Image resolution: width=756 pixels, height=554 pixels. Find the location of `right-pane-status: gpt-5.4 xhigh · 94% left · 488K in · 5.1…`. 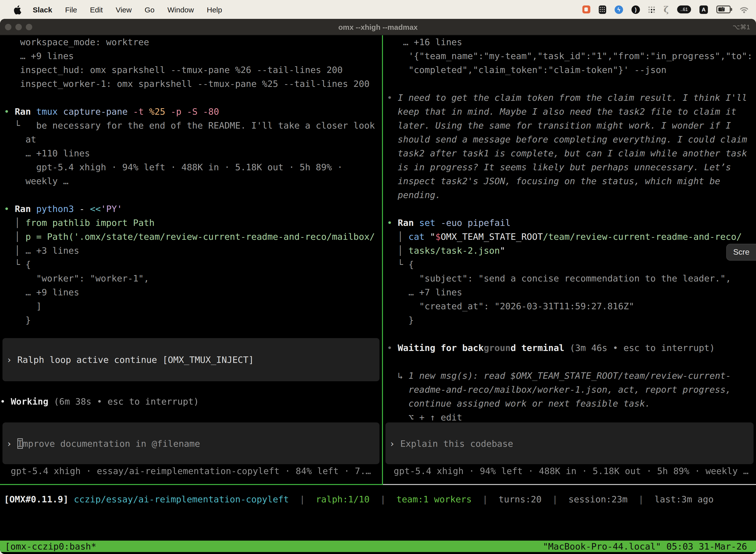

right-pane-status: gpt-5.4 xhigh · 94% left · 488K in · 5.1… is located at coordinates (570, 471).